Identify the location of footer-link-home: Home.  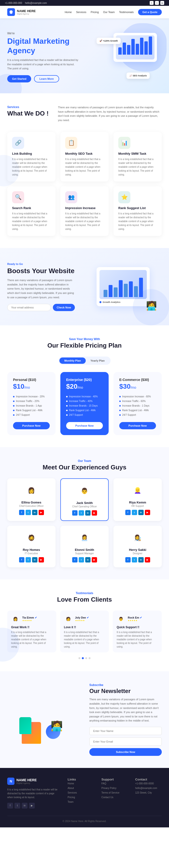
(81, 783).